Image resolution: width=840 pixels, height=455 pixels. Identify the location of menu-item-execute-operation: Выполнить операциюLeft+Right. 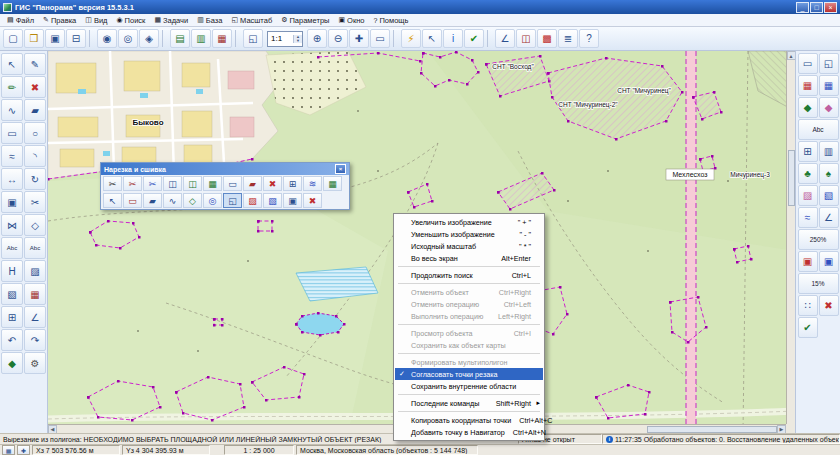
(469, 316).